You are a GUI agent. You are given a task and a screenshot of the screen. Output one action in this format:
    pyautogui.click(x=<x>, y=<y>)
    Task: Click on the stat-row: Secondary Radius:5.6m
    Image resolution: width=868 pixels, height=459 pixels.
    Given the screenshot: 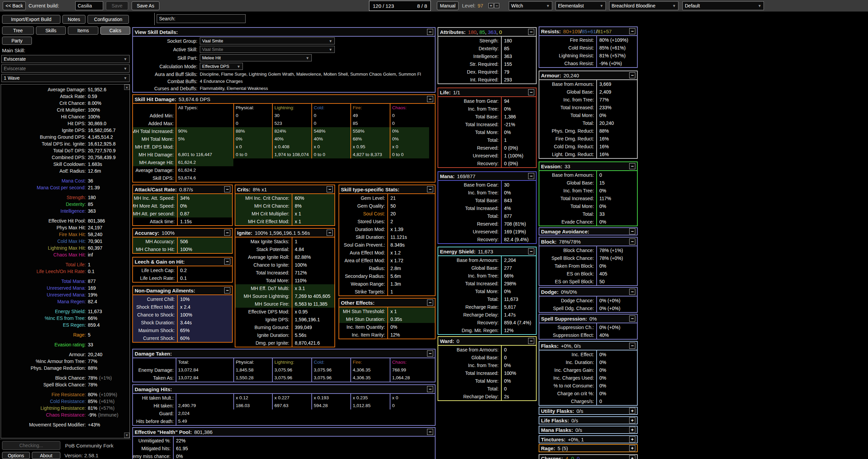 What is the action you would take?
    pyautogui.click(x=387, y=276)
    